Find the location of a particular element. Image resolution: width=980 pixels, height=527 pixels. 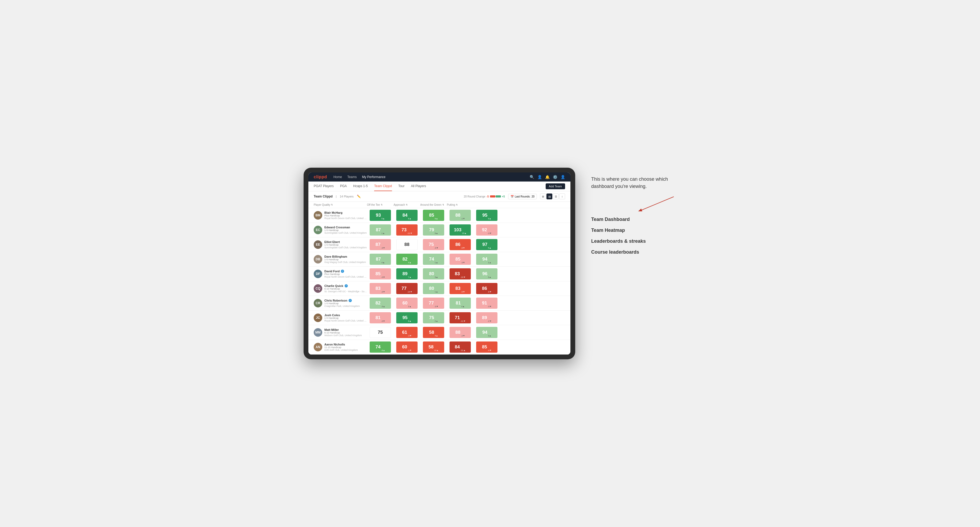

score-value: 84 is located at coordinates (405, 215).